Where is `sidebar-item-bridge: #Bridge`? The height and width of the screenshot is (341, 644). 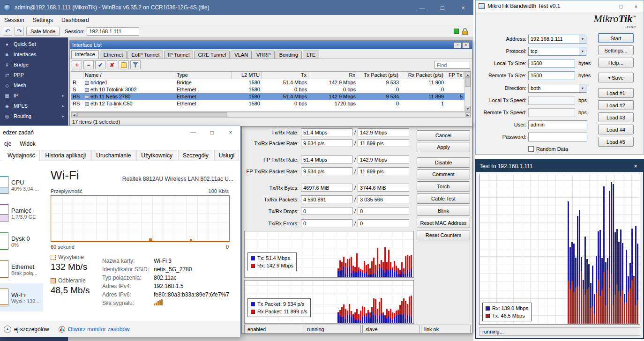
sidebar-item-bridge: #Bridge is located at coordinates (34, 65).